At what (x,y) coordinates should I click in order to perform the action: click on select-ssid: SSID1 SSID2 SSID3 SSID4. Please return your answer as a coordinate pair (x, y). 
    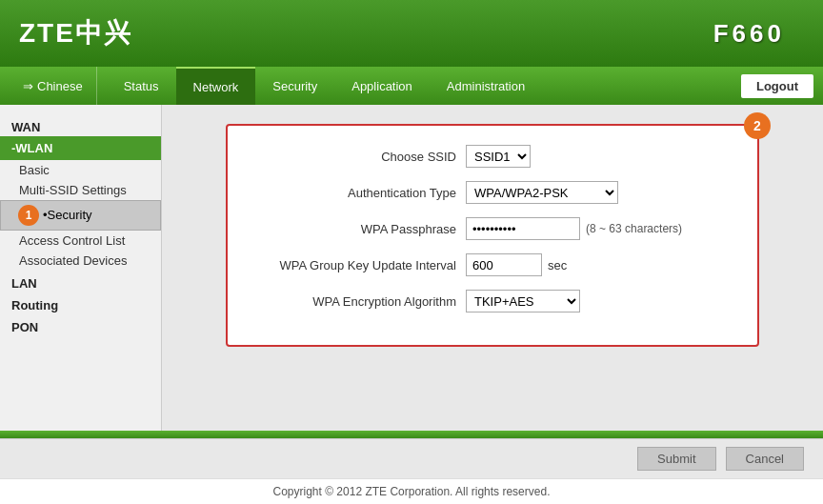
    Looking at the image, I should click on (498, 156).